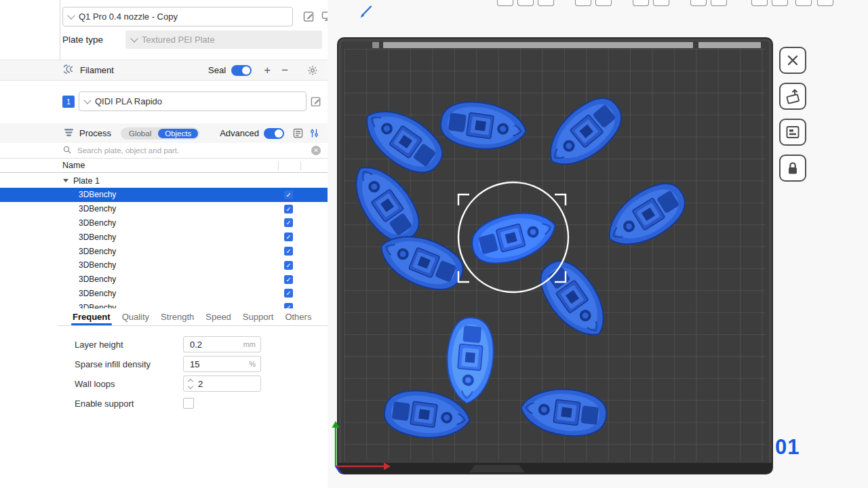  Describe the element at coordinates (315, 133) in the screenshot. I see `compare-presets-icon` at that location.